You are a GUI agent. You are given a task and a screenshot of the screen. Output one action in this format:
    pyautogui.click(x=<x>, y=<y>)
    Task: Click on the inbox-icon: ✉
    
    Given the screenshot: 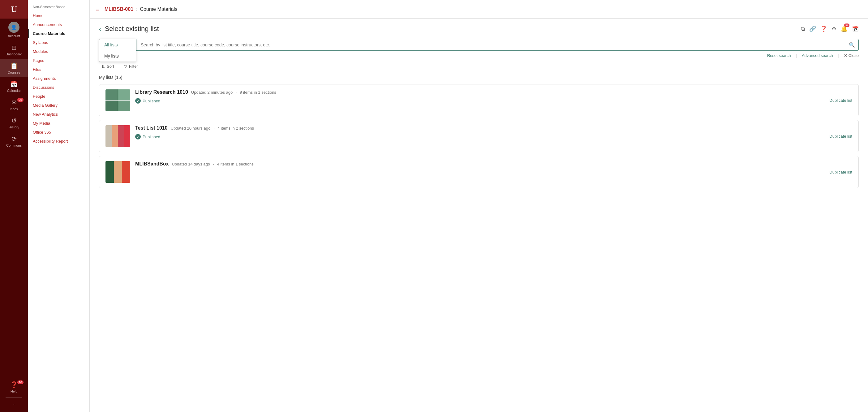 What is the action you would take?
    pyautogui.click(x=14, y=102)
    